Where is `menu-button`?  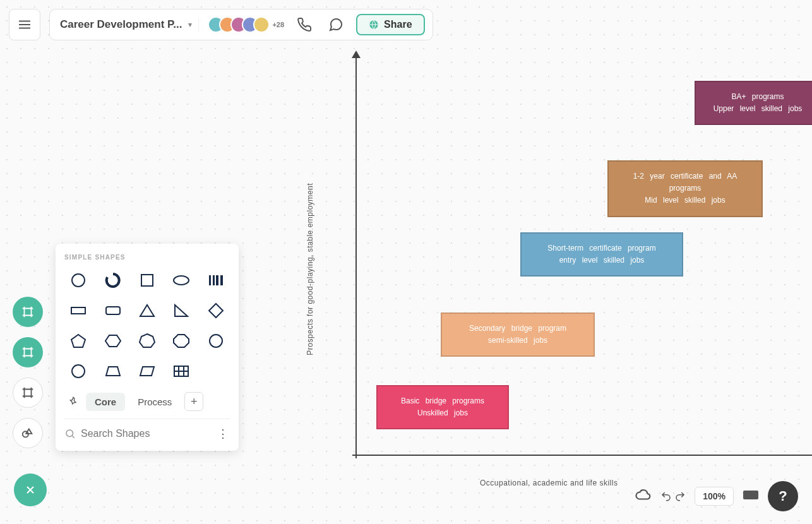 menu-button is located at coordinates (25, 25).